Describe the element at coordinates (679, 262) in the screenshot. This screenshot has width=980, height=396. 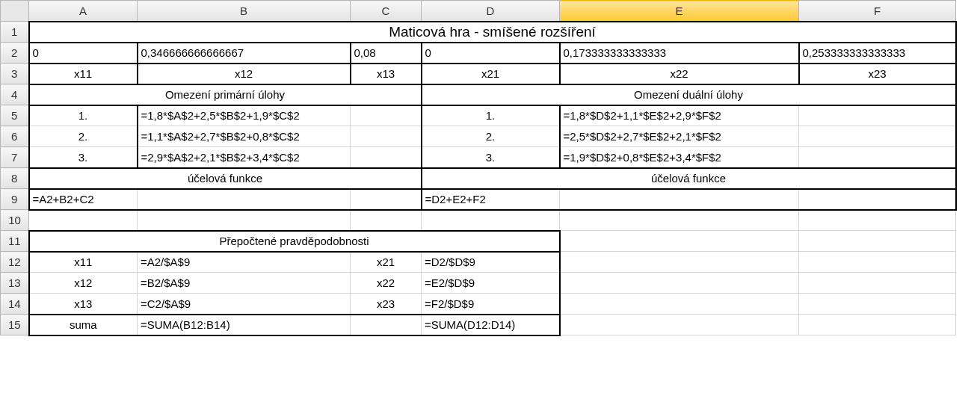
I see `cell-E12` at that location.